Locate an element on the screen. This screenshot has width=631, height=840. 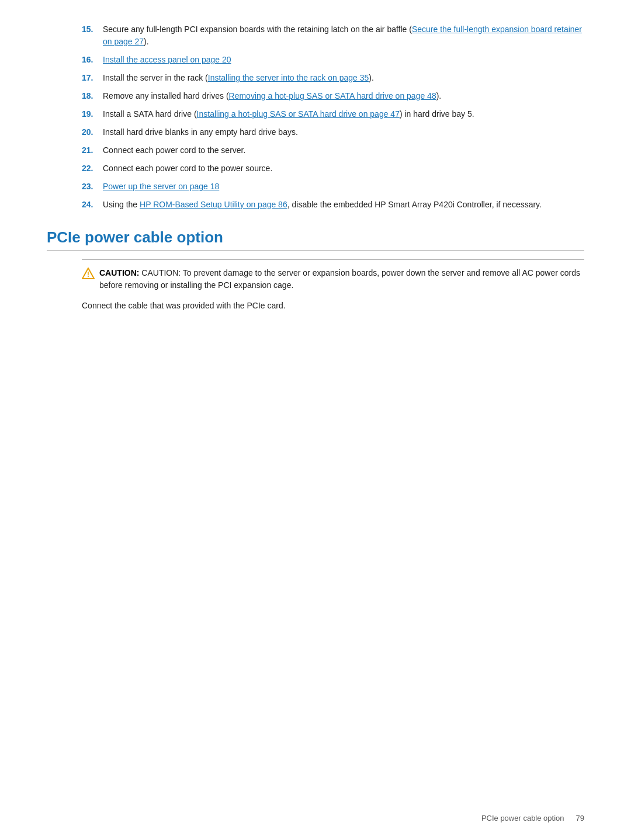
footer-page-number: 79 is located at coordinates (580, 818).